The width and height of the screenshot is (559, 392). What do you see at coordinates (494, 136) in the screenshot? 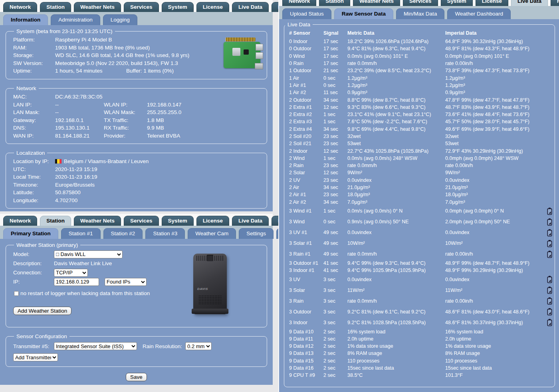
I see `sensor-imperial-data: 32wet` at bounding box center [494, 136].